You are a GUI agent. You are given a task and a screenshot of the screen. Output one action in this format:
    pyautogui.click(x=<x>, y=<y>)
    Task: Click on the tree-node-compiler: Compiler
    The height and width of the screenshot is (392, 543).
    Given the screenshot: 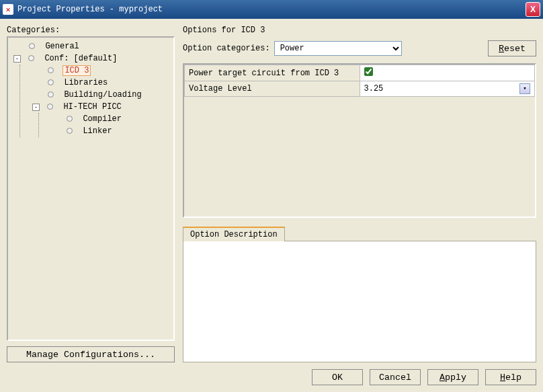 What is the action you would take?
    pyautogui.click(x=102, y=119)
    